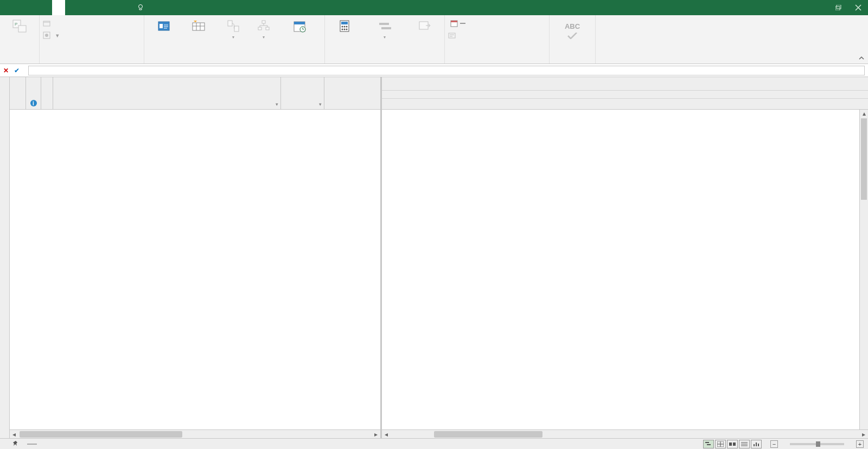  I want to click on addins-icon, so click(47, 35).